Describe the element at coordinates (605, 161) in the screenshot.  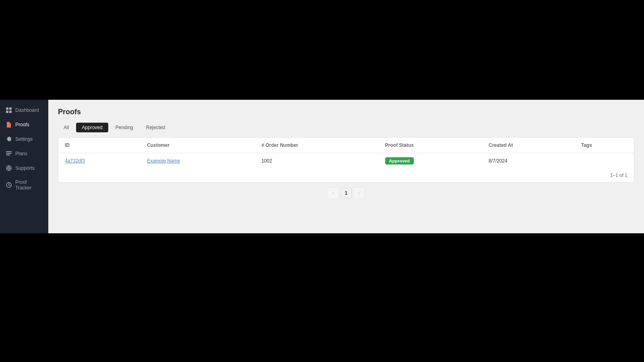
I see `cell-tags` at that location.